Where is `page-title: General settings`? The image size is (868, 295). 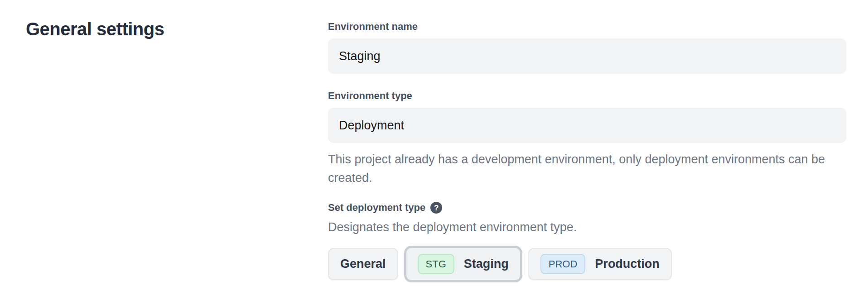 page-title: General settings is located at coordinates (177, 29).